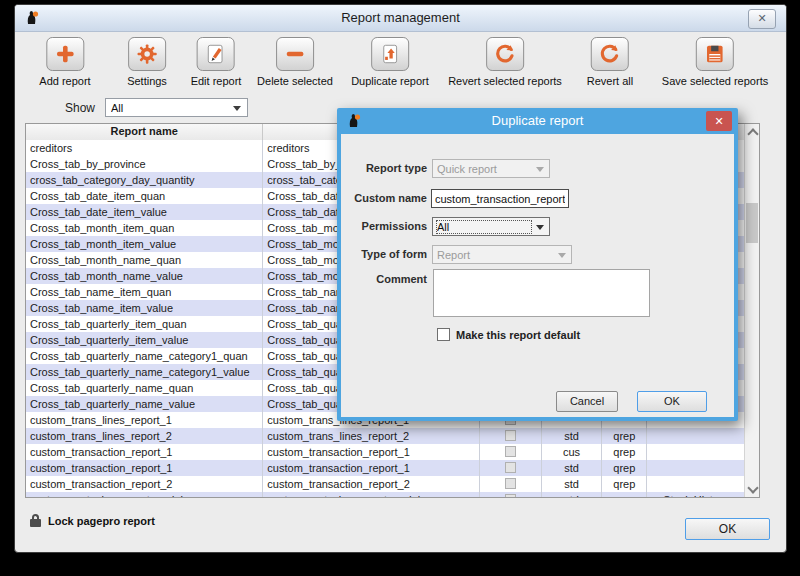 This screenshot has width=800, height=576. I want to click on pencil-document-icon, so click(216, 54).